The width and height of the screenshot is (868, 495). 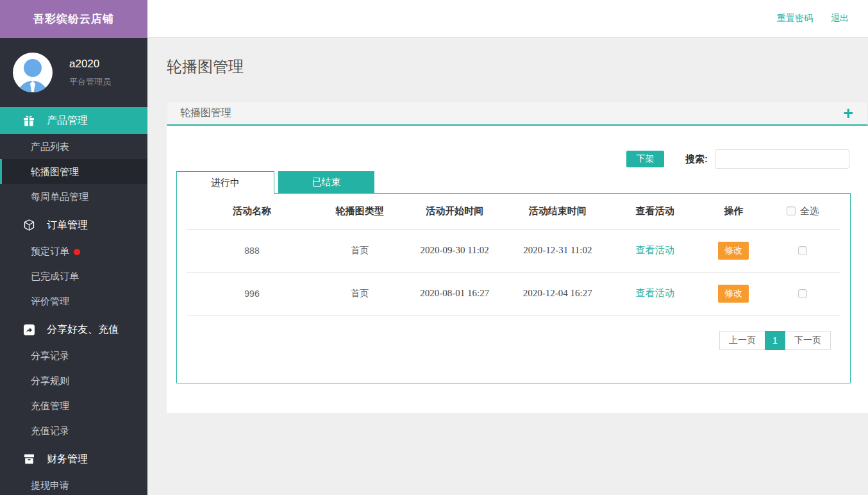 I want to click on page-title: 轮播图管理, so click(x=205, y=67).